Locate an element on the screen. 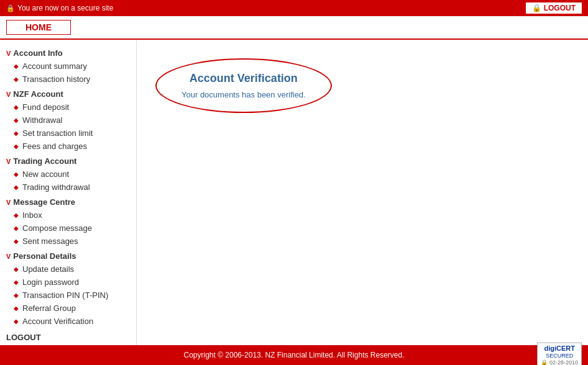 The width and height of the screenshot is (588, 365). sidebar-item-new-account-label: New account is located at coordinates (46, 174).